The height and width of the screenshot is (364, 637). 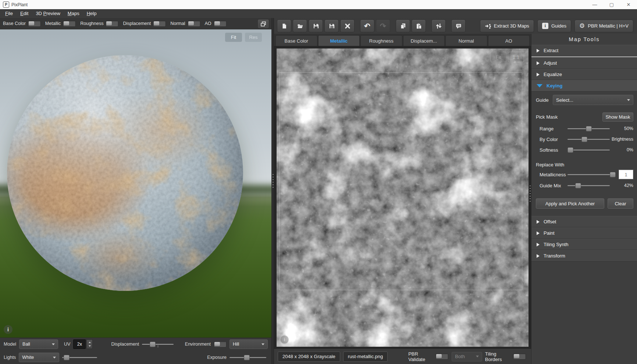 What do you see at coordinates (613, 175) in the screenshot?
I see `metallicness-slider-knob` at bounding box center [613, 175].